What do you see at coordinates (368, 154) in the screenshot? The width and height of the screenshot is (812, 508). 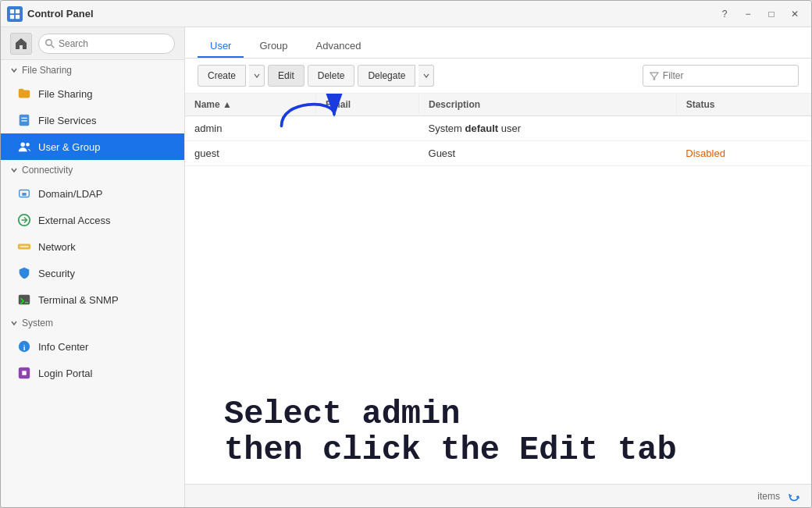 I see `cell-email-guest` at bounding box center [368, 154].